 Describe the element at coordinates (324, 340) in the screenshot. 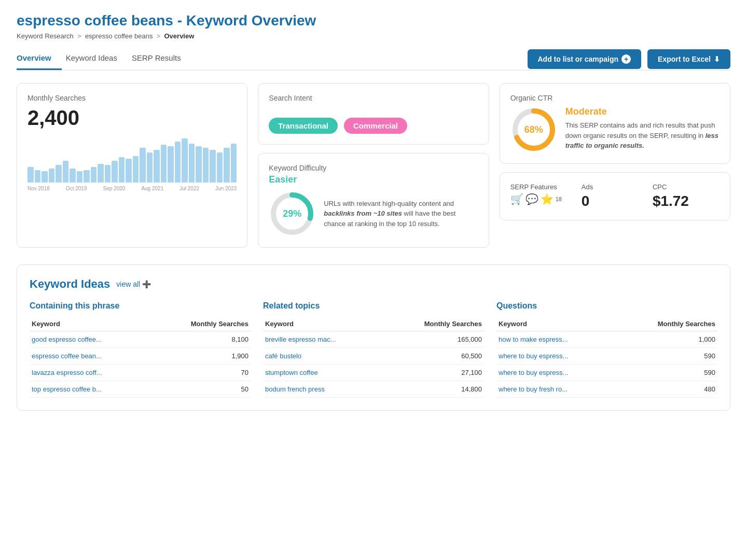

I see `keyword-cell: breville espresso mac...` at that location.